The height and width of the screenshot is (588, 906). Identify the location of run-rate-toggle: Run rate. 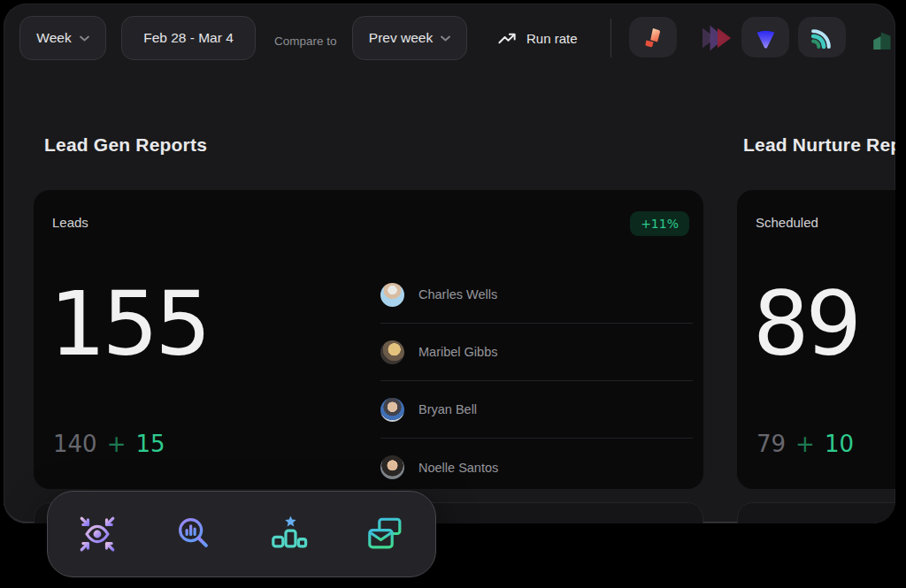
(538, 38).